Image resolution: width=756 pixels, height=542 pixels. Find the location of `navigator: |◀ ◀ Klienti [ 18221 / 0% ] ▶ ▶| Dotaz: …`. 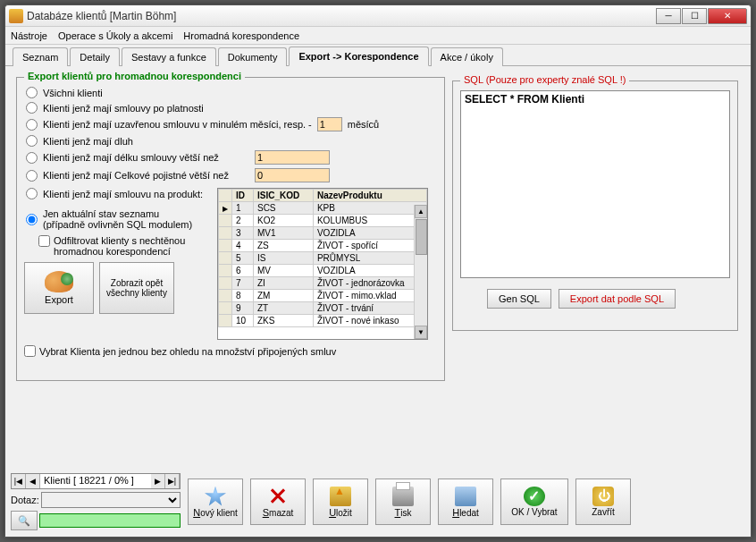

navigator: |◀ ◀ Klienti [ 18221 / 0% ] ▶ ▶| Dotaz: … is located at coordinates (96, 502).